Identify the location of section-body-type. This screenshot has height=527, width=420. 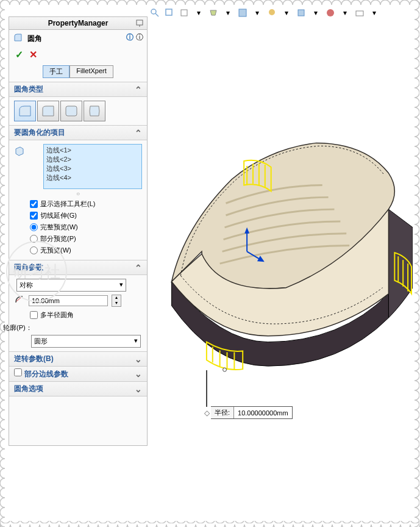
(78, 111).